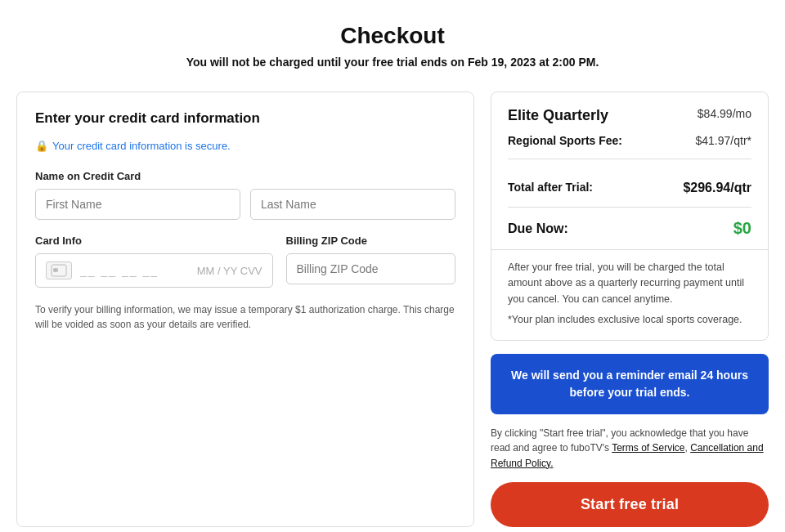 This screenshot has width=785, height=532. Describe the element at coordinates (392, 36) in the screenshot. I see `page-title: Checkout` at that location.